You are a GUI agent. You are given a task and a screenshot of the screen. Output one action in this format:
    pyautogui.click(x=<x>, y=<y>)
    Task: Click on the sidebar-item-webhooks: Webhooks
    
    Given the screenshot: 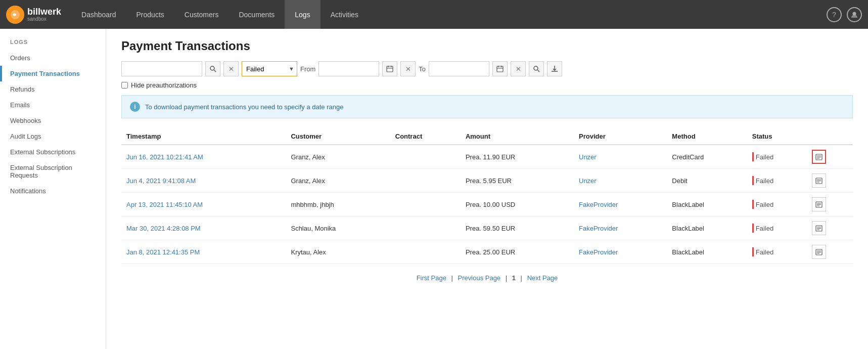 What is the action you would take?
    pyautogui.click(x=53, y=120)
    